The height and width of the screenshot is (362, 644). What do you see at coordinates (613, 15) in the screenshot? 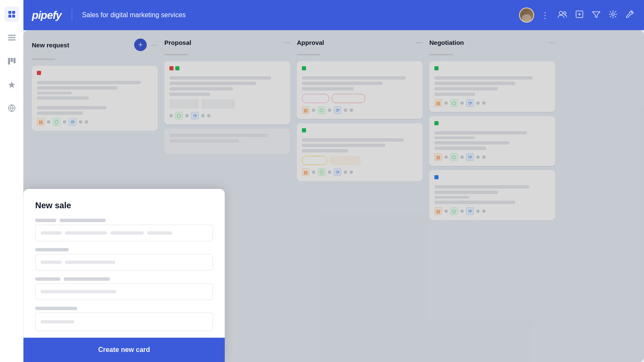
I see `settings-icon` at bounding box center [613, 15].